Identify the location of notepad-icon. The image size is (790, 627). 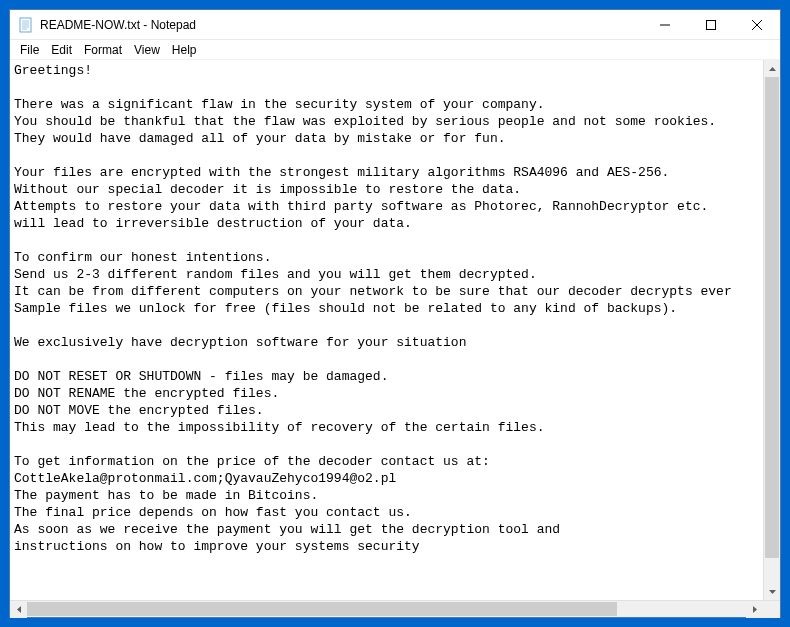
(26, 25).